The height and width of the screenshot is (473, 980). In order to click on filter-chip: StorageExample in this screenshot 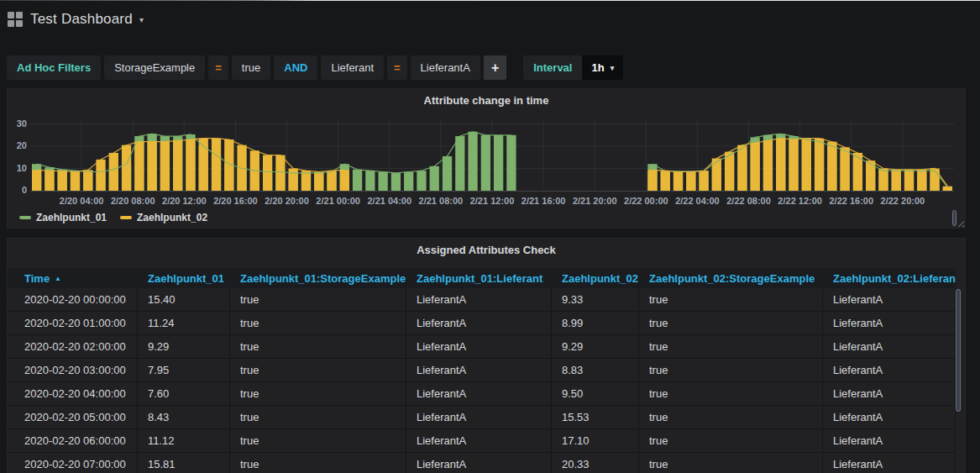, I will do `click(155, 67)`.